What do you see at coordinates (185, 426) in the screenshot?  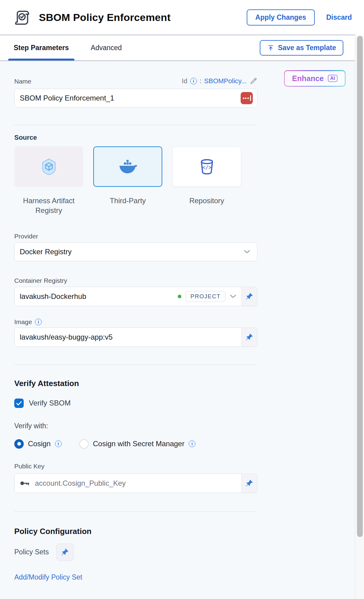 I see `verify-with-label: Verify with:` at bounding box center [185, 426].